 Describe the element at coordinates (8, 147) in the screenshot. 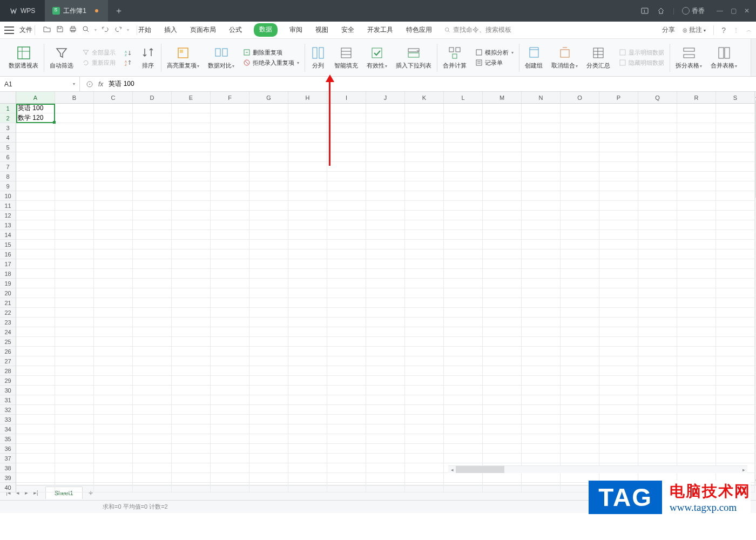

I see `row-header: 5` at that location.